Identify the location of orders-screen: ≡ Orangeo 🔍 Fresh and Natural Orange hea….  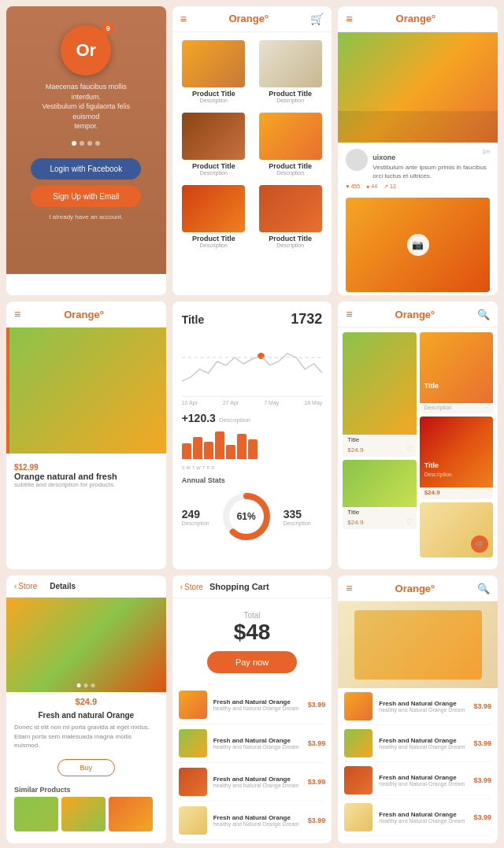
(417, 709).